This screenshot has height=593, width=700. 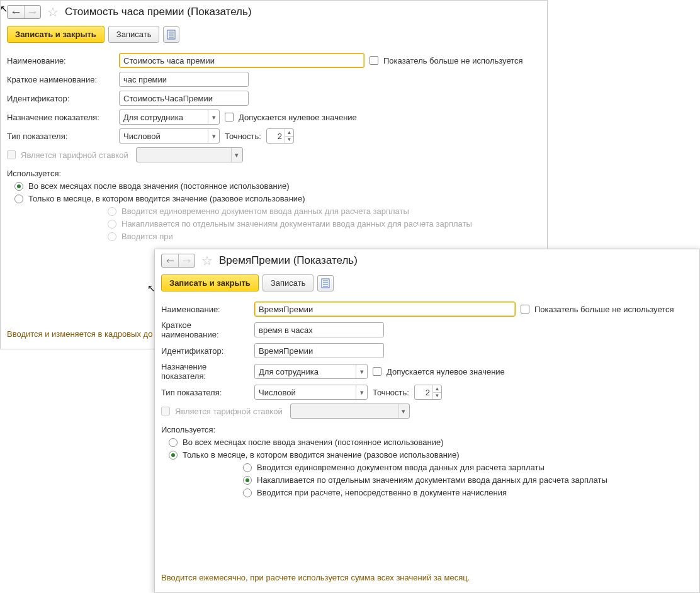 What do you see at coordinates (79, 334) in the screenshot?
I see `bottom-note: Вводится и изменяется в кадровых до` at bounding box center [79, 334].